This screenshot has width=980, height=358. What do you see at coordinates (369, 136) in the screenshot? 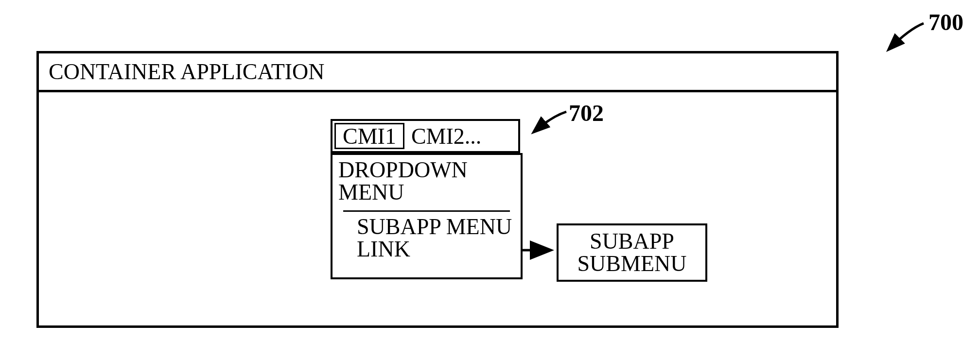
I see `menu-item-cmi1: CMI1` at bounding box center [369, 136].